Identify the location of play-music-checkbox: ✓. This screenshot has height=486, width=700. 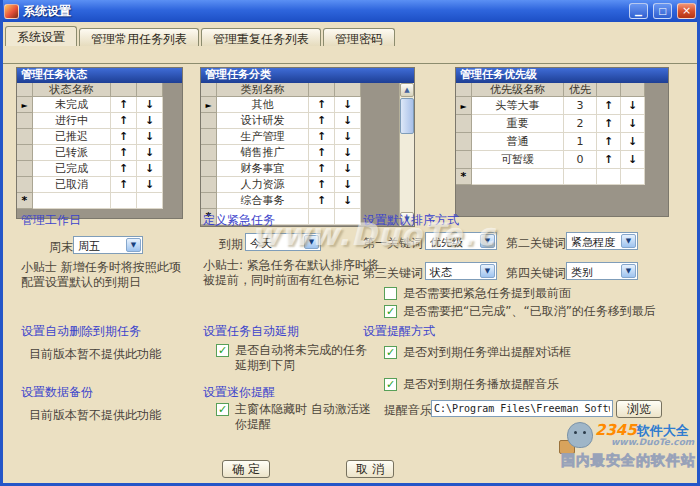
(390, 384).